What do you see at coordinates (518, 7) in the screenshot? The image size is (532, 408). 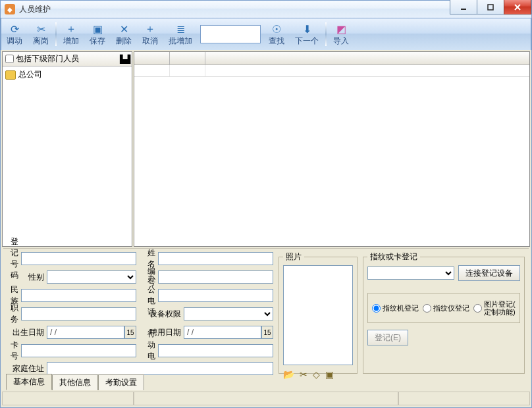 I see `close-button` at bounding box center [518, 7].